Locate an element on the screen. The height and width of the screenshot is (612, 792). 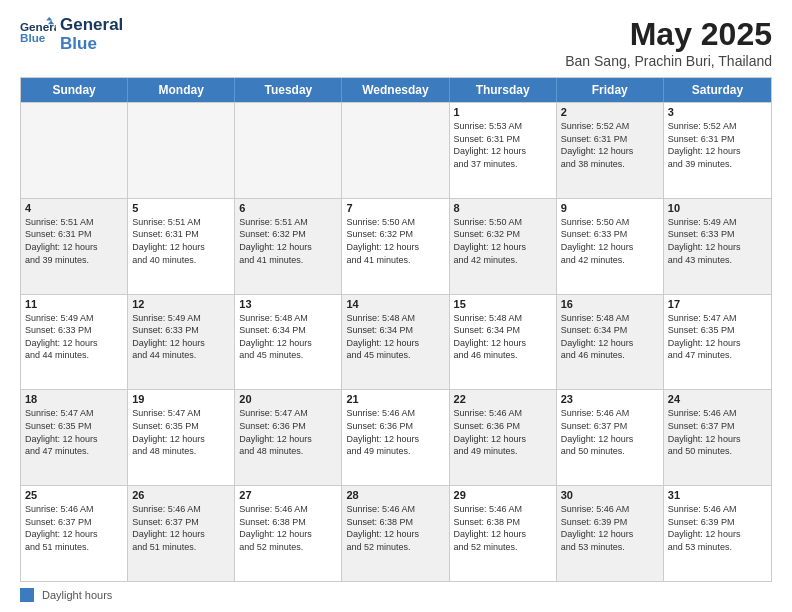
legend-box is located at coordinates (27, 595).